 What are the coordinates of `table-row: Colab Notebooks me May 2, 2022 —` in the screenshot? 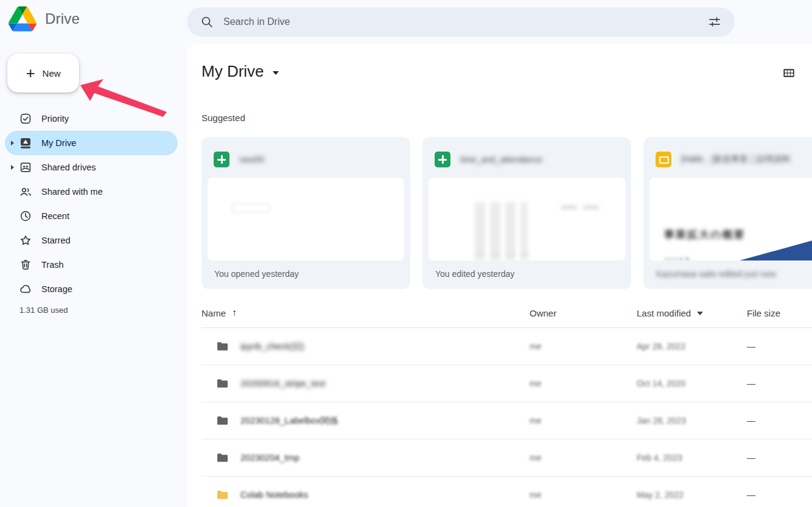 It's located at (506, 492).